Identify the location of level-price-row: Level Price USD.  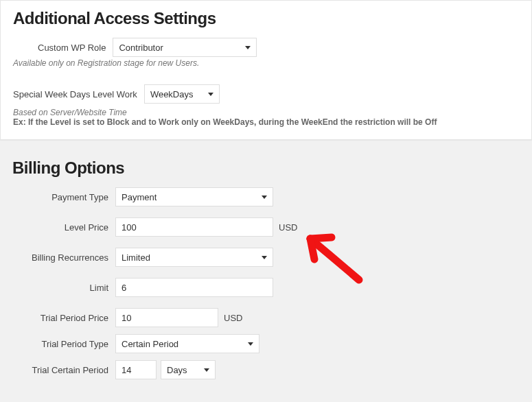
(266, 227).